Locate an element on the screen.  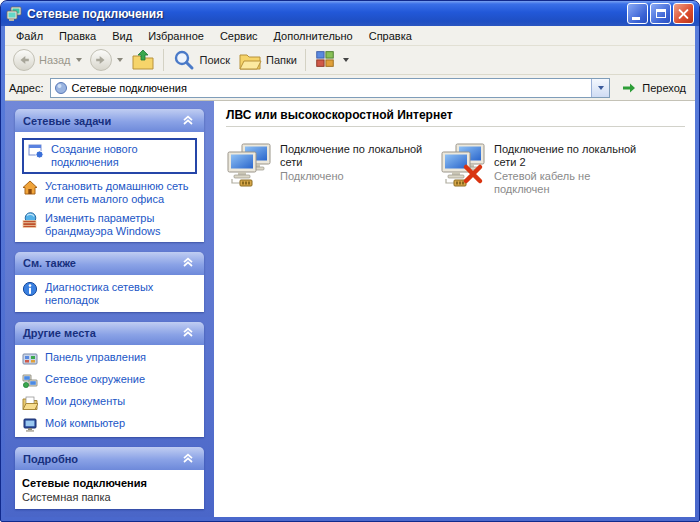
connection-status: Подключено is located at coordinates (352, 176).